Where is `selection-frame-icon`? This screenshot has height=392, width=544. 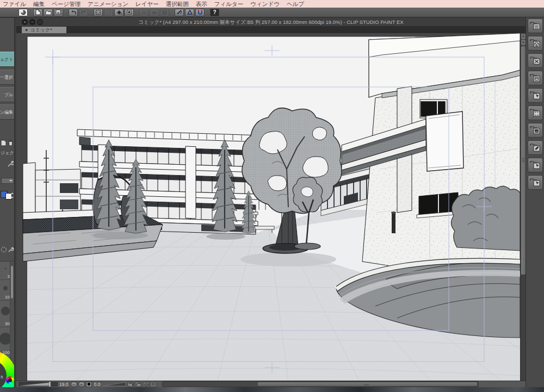
selection-frame-icon is located at coordinates (129, 12).